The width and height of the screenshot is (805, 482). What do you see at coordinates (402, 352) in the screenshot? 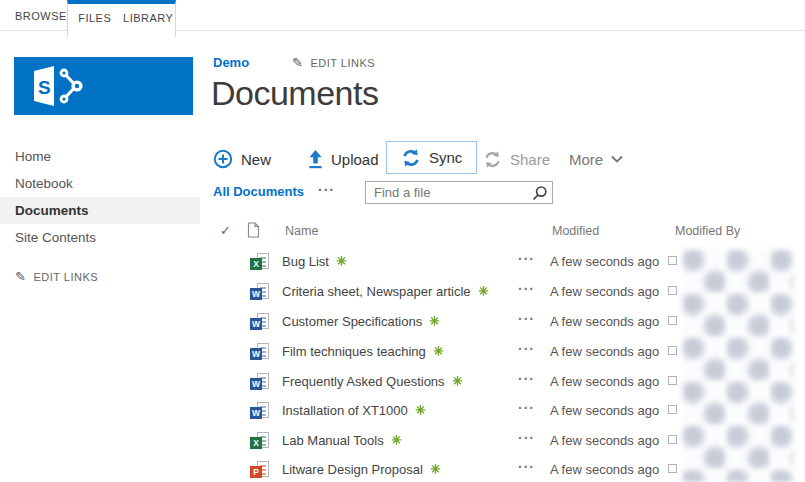
I see `table-row: W Film techniques teaching ··· A few sec…` at bounding box center [402, 352].